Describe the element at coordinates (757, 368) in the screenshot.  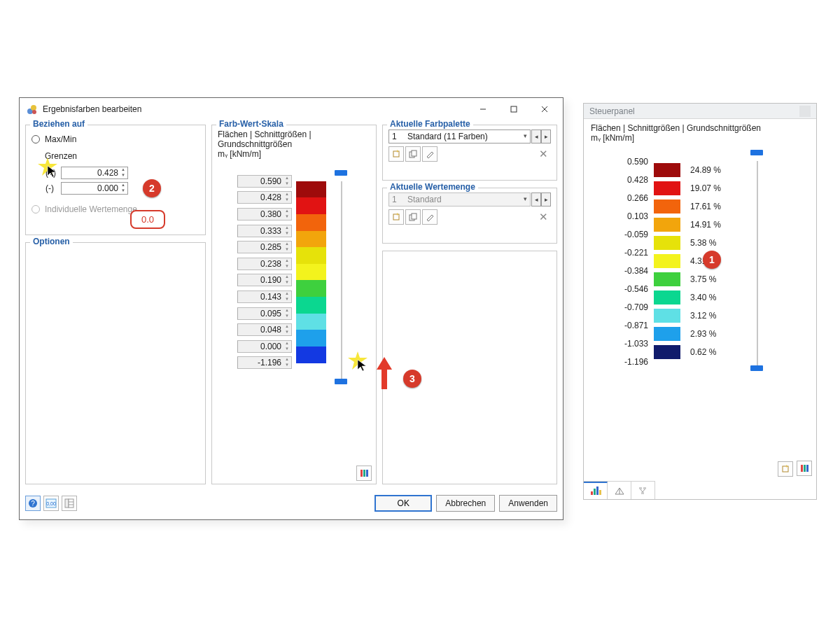
I see `panel-slider-bottom` at that location.